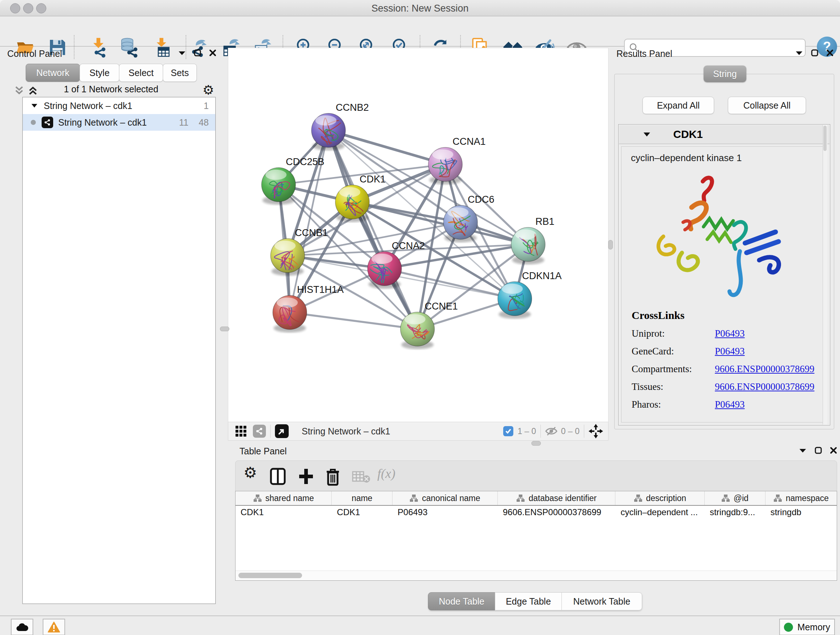  What do you see at coordinates (333, 477) in the screenshot?
I see `delete-column-icon` at bounding box center [333, 477].